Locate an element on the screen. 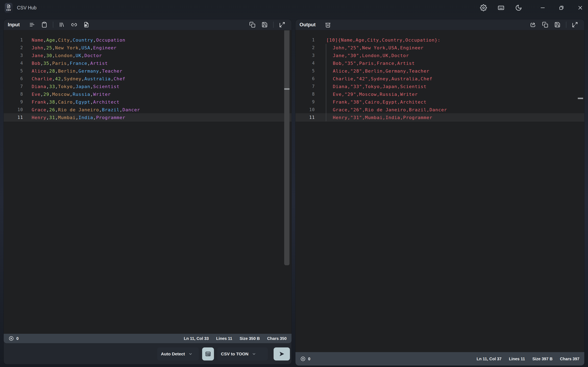 The height and width of the screenshot is (367, 588). line-number: 8 is located at coordinates (305, 94).